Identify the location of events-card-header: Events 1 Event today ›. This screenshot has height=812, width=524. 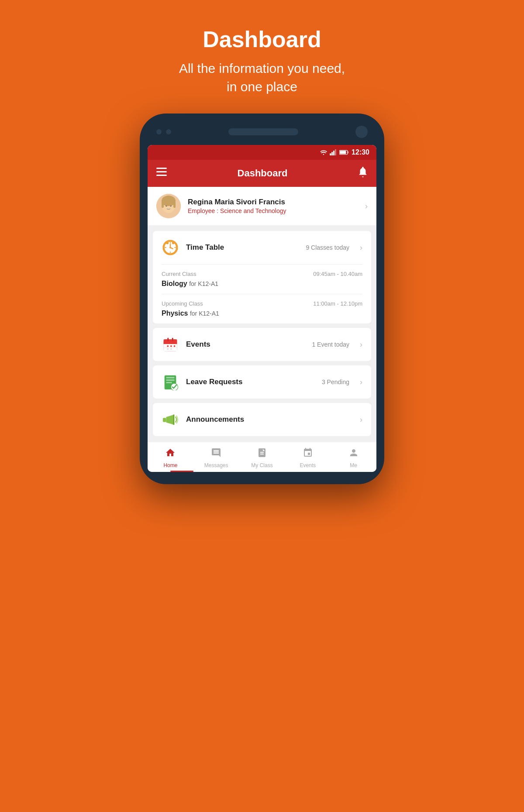
(262, 344).